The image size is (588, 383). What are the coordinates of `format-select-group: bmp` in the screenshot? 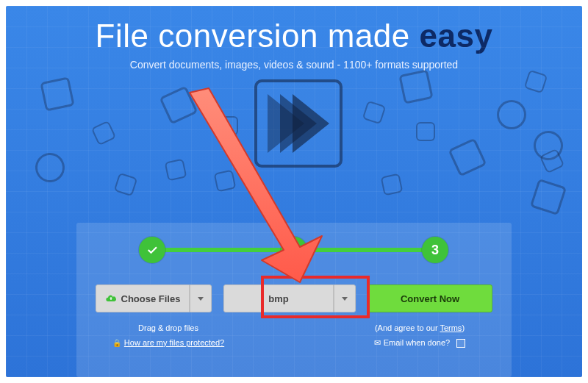 It's located at (290, 298).